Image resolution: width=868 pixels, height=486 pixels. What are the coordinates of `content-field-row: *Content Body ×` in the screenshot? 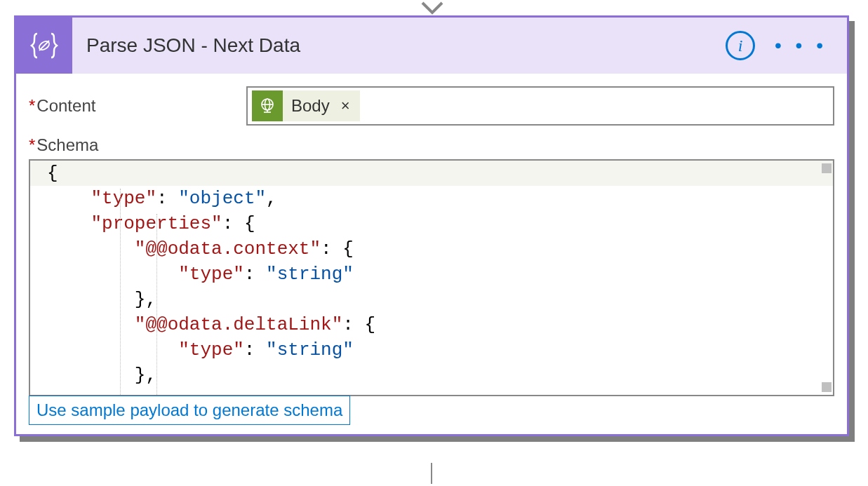 It's located at (432, 106).